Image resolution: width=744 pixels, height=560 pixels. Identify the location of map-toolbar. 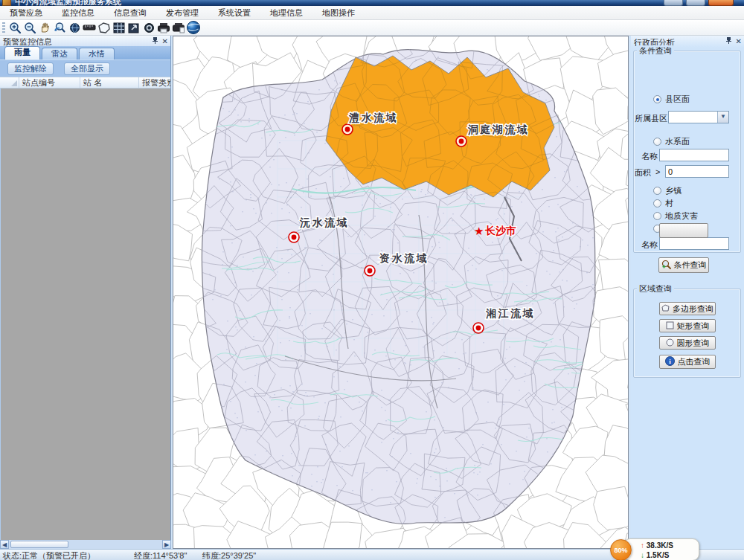
(372, 28).